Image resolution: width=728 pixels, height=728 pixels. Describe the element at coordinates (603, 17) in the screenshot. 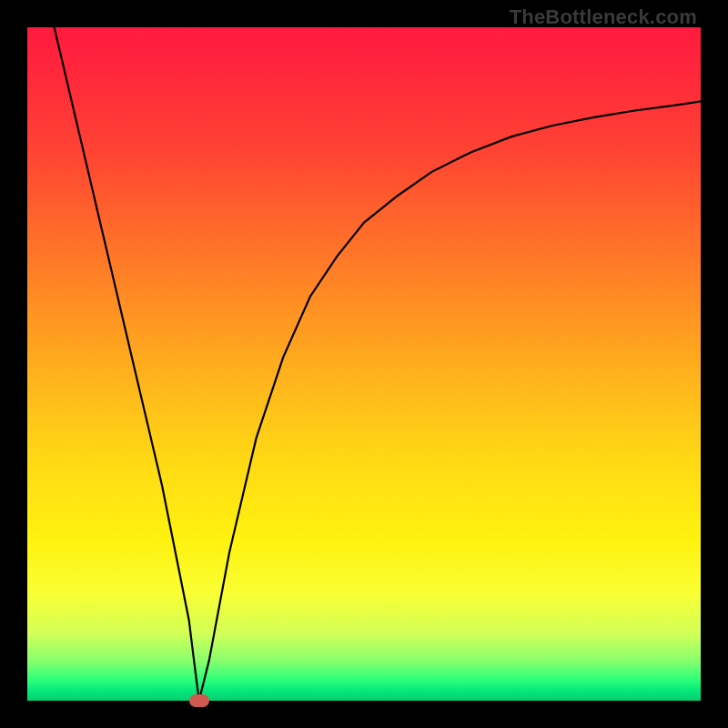

I see `watermark-text: TheBottleneck.com` at that location.